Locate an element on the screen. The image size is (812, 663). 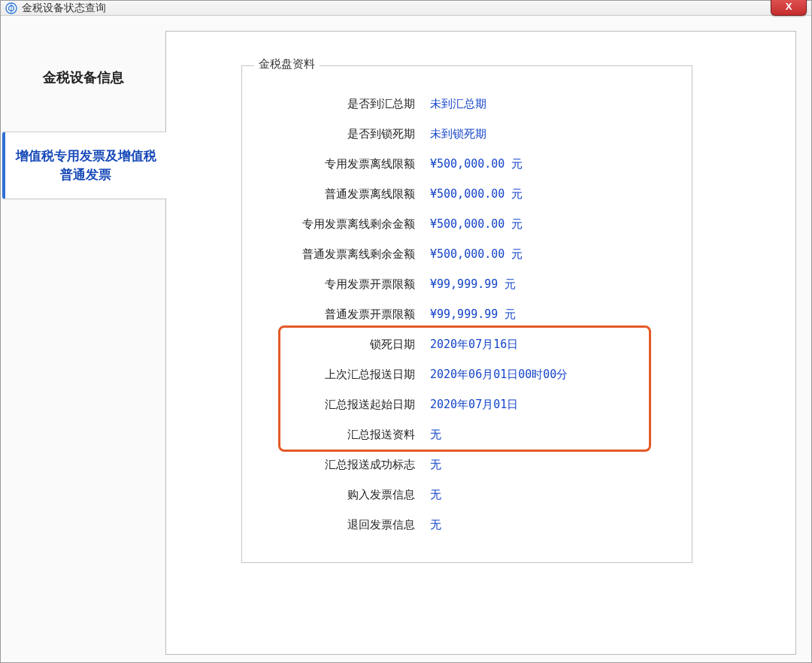
row-label: 是否到锁死期 is located at coordinates (344, 134).